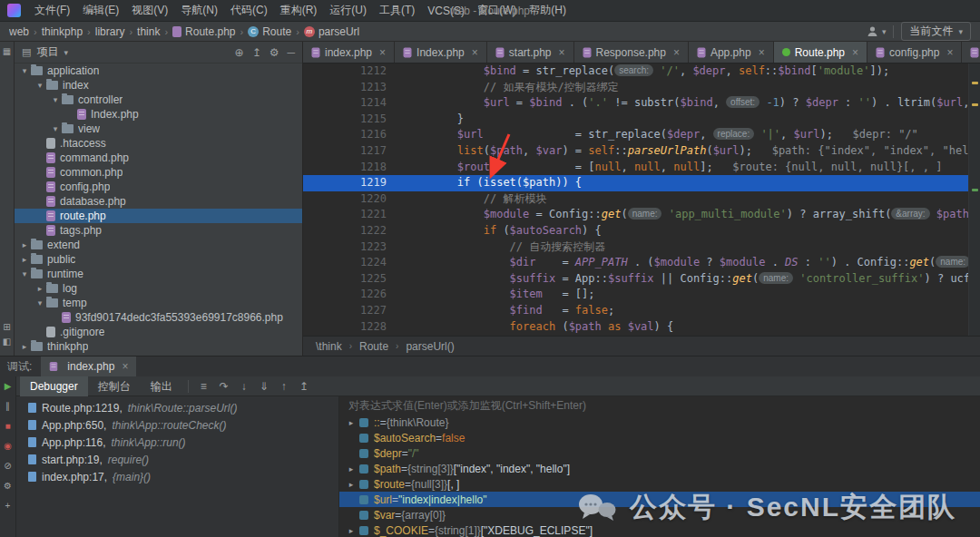 This screenshot has width=980, height=537. What do you see at coordinates (8, 506) in the screenshot?
I see `pin-icon: +` at bounding box center [8, 506].